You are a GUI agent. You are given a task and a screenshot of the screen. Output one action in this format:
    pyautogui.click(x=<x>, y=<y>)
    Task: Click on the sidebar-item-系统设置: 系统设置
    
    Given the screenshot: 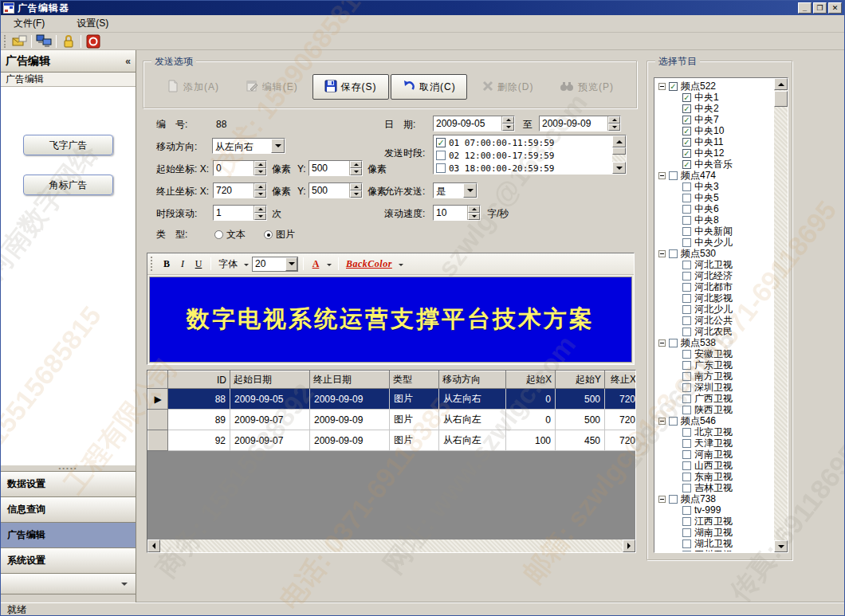 What is the action you would take?
    pyautogui.click(x=69, y=560)
    